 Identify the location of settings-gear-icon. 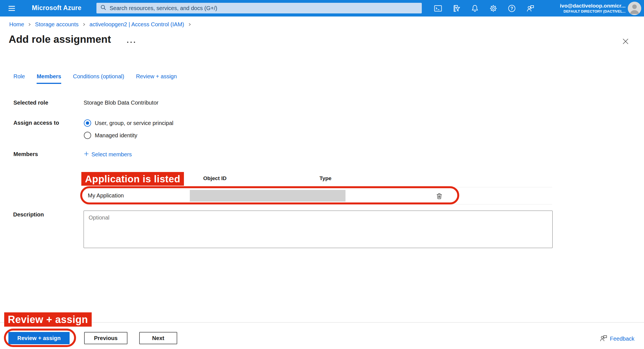
(493, 8).